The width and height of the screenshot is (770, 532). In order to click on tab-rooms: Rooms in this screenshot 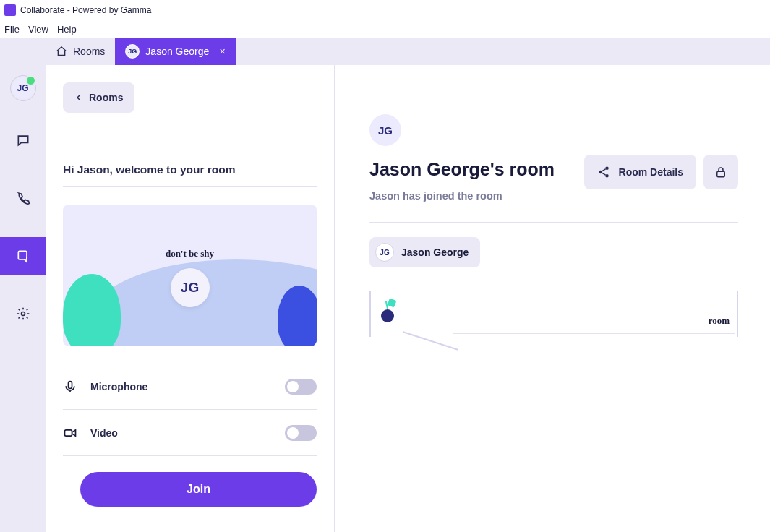, I will do `click(80, 51)`.